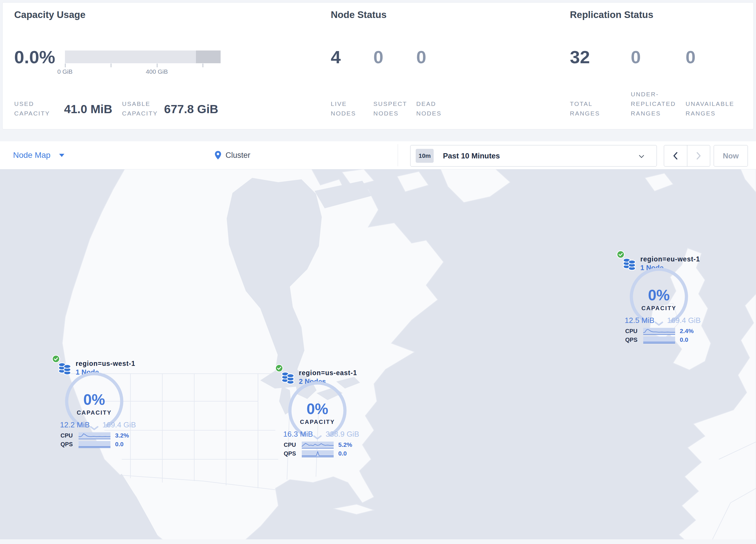 The image size is (756, 544). I want to click on view-selector-label: Node Map, so click(32, 155).